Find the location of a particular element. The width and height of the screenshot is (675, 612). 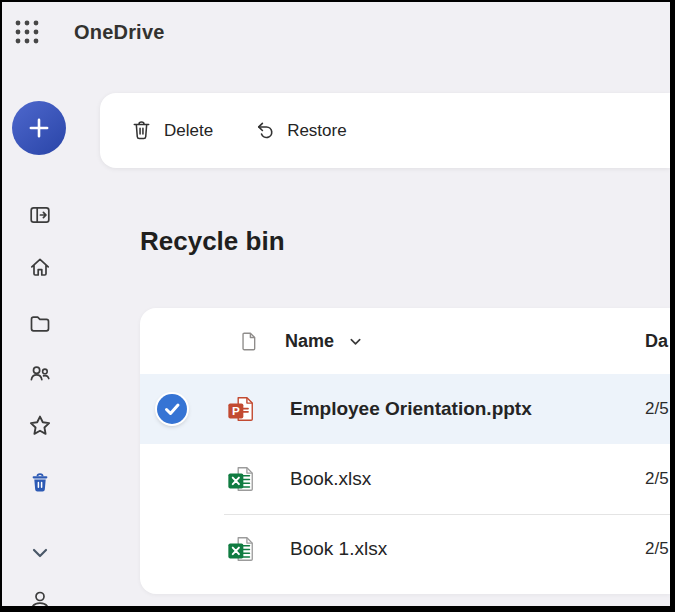

row-selected-checkmark is located at coordinates (172, 409).